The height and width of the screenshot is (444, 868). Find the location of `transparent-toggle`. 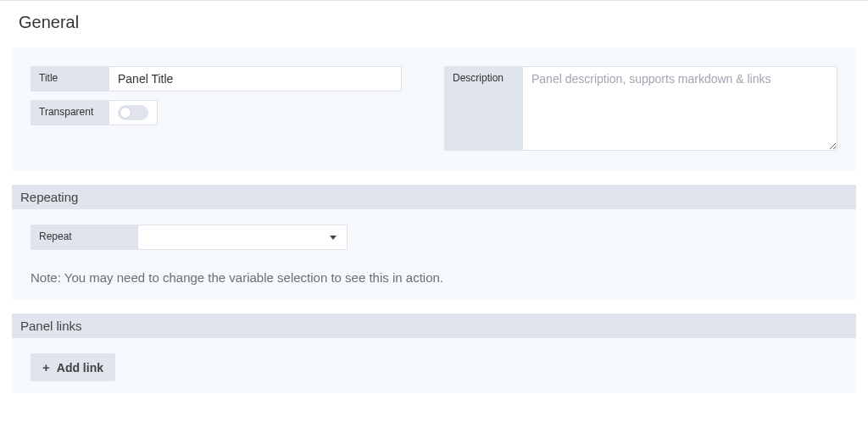

transparent-toggle is located at coordinates (133, 113).